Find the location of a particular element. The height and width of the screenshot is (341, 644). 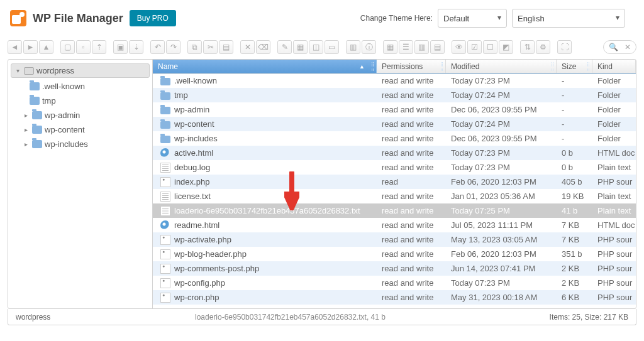

search-icon: 🔍 is located at coordinates (614, 47).